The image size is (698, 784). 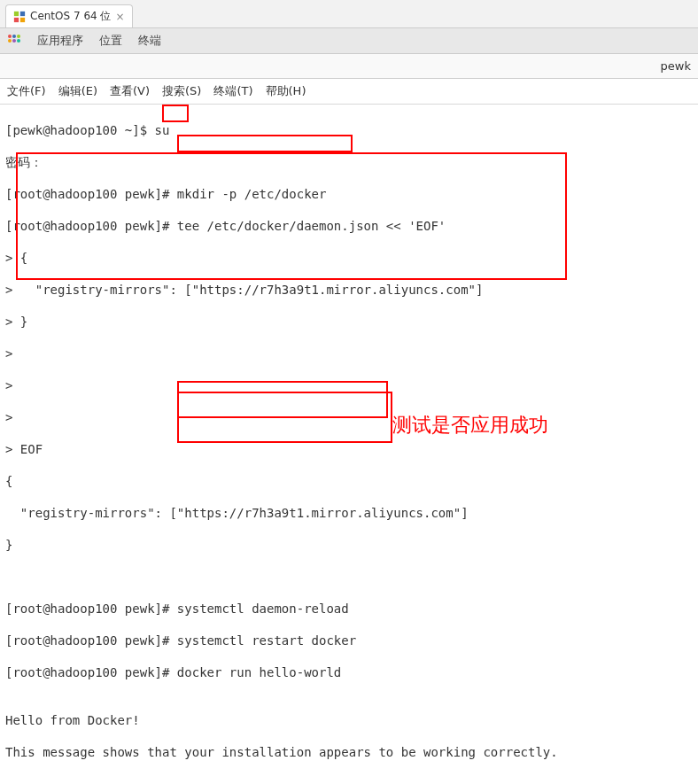 I want to click on terminal-line: > "registry-mirrors": ["https://r7h3a9t1…, so click(x=349, y=290).